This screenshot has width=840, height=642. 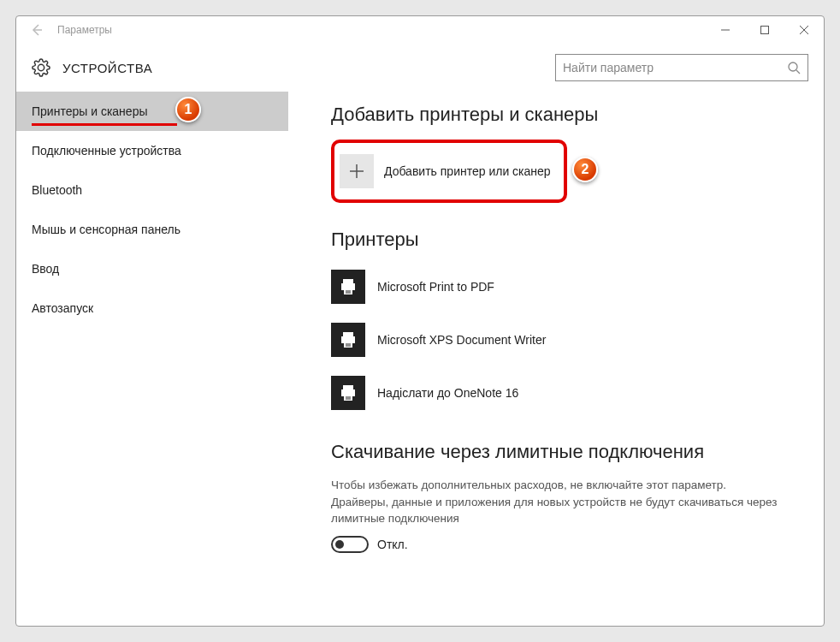 What do you see at coordinates (62, 308) in the screenshot?
I see `sidebar-item-label: Автозапуск` at bounding box center [62, 308].